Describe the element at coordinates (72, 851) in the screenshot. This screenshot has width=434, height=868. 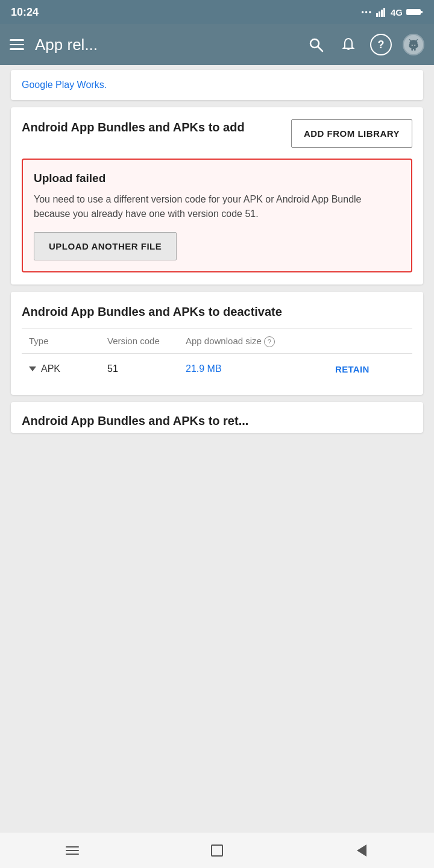
I see `menu-icon` at that location.